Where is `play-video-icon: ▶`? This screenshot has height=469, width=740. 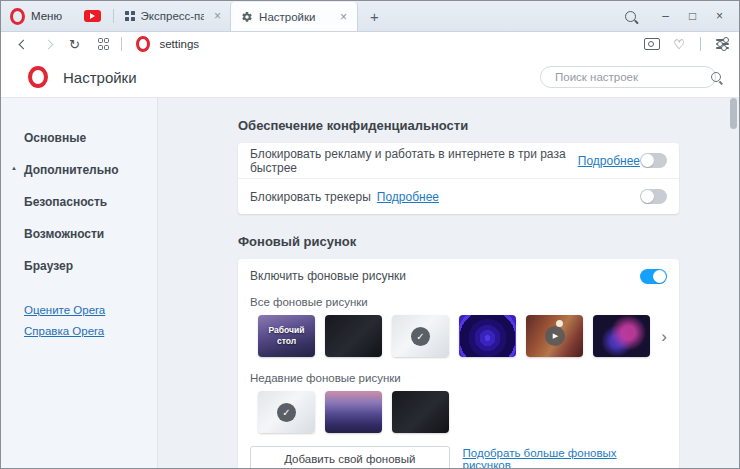 play-video-icon: ▶ is located at coordinates (555, 336).